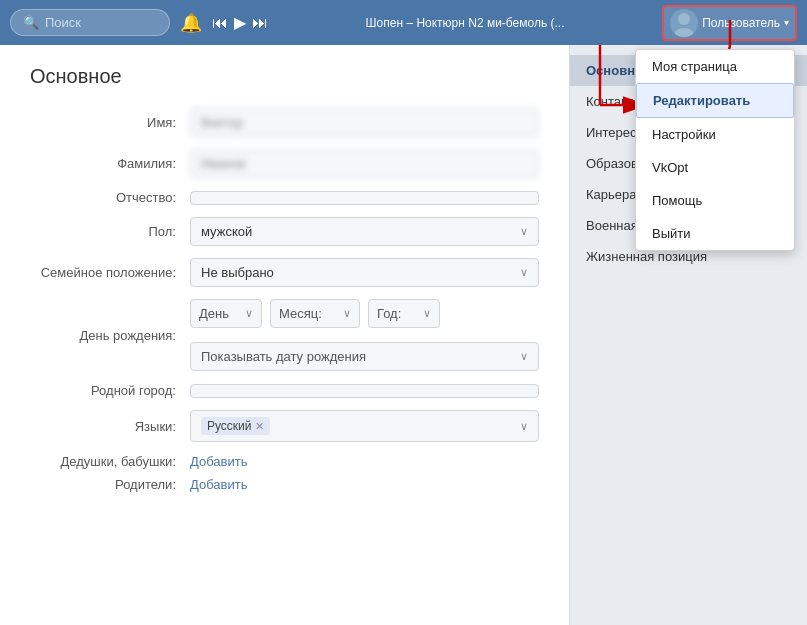 Image resolution: width=807 pixels, height=625 pixels. What do you see at coordinates (465, 23) in the screenshot?
I see `player-track: Шопен – Ноктюрн N2 ми-бемоль (...` at bounding box center [465, 23].